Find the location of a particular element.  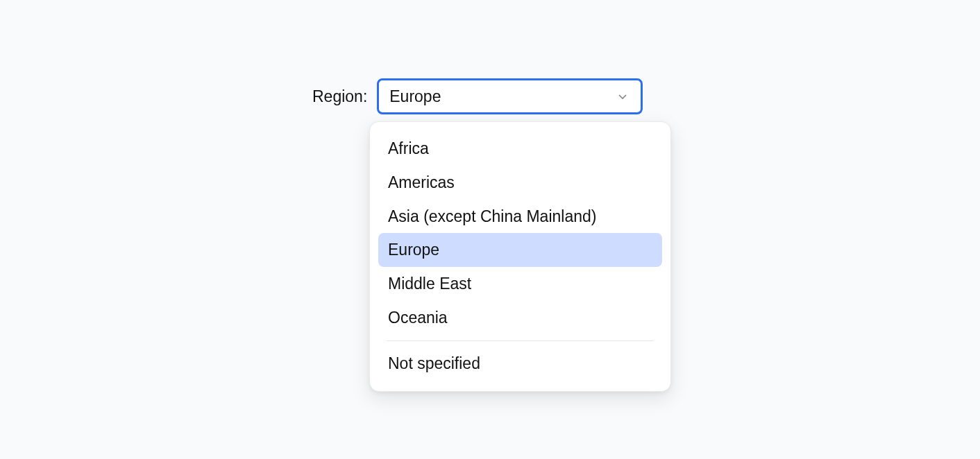

dropdown-divider is located at coordinates (521, 341).